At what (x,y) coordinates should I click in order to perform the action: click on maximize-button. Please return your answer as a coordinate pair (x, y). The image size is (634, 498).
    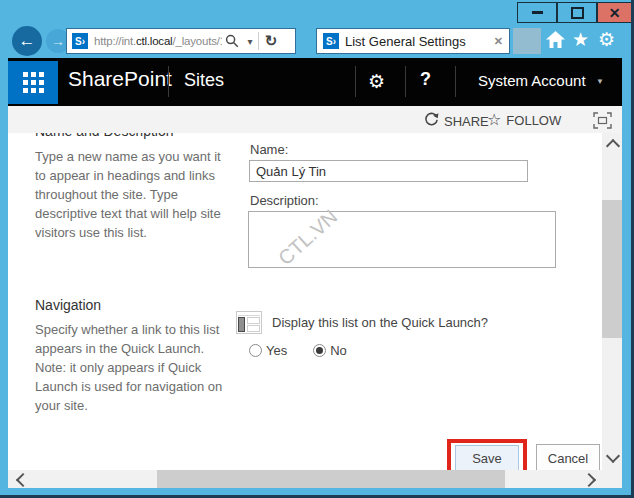
    Looking at the image, I should click on (577, 12).